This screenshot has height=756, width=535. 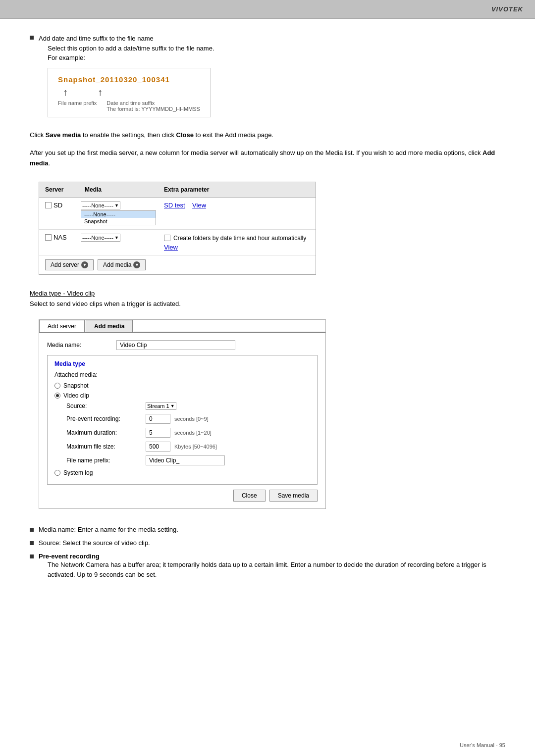 I want to click on media-table: Server Media Extra parameter SD -----Non…, so click(x=177, y=228).